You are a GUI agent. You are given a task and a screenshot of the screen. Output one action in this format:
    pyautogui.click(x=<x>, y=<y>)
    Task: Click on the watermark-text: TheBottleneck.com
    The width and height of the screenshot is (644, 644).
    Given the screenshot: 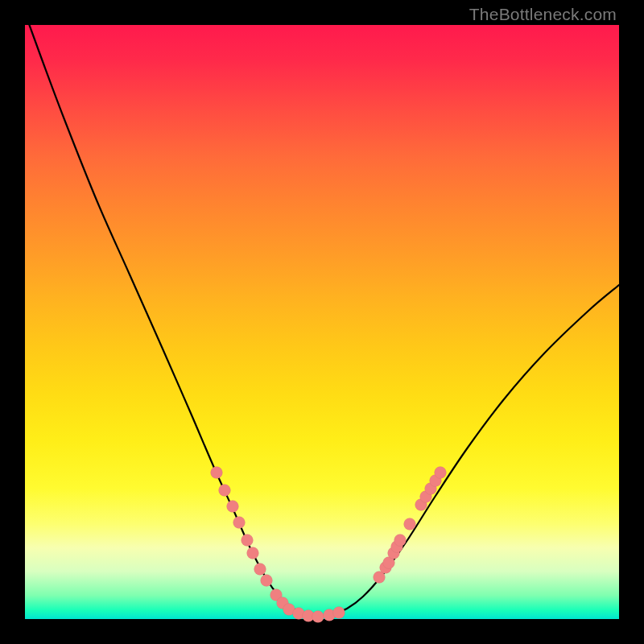 What is the action you would take?
    pyautogui.click(x=543, y=14)
    